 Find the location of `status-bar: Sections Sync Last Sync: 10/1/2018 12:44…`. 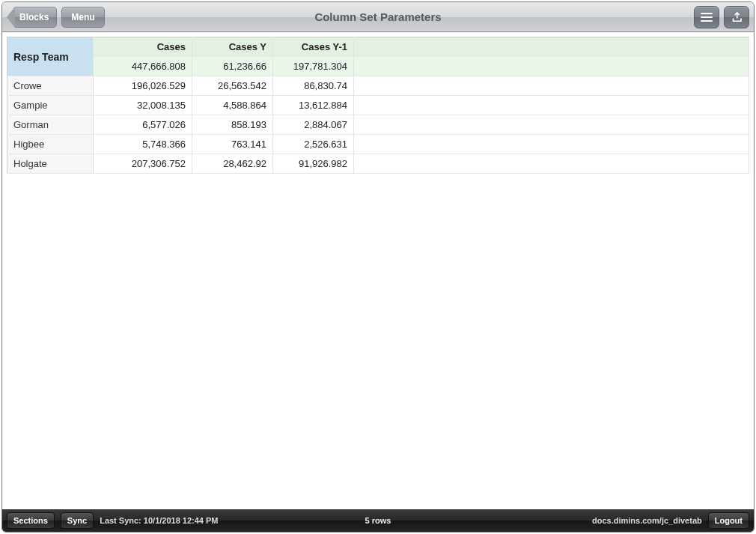

status-bar: Sections Sync Last Sync: 10/1/2018 12:44… is located at coordinates (378, 521).